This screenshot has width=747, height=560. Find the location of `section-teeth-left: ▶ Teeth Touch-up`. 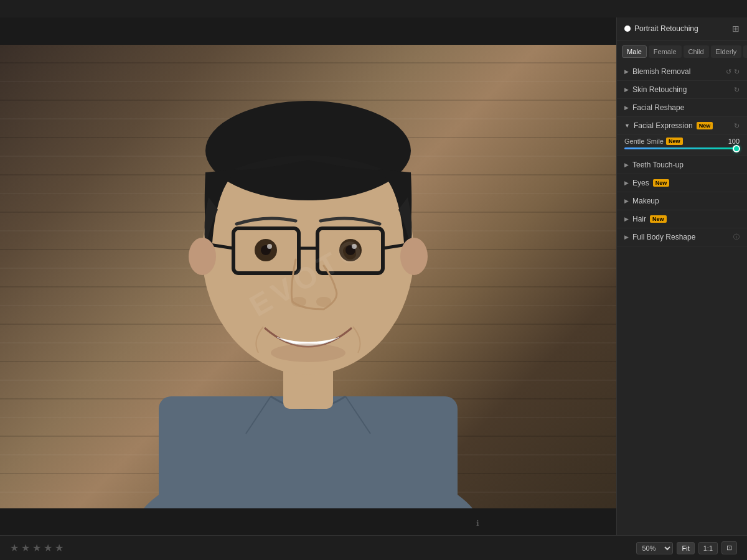

section-teeth-left: ▶ Teeth Touch-up is located at coordinates (654, 165).